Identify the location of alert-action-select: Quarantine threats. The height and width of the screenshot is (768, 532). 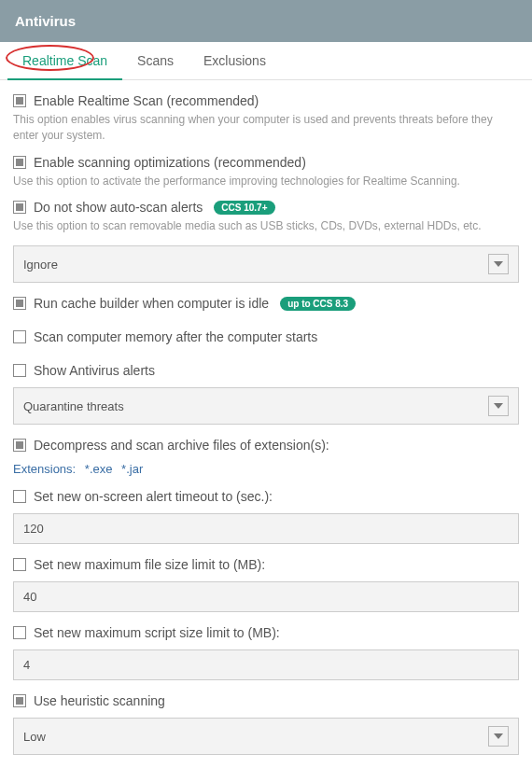
(266, 406).